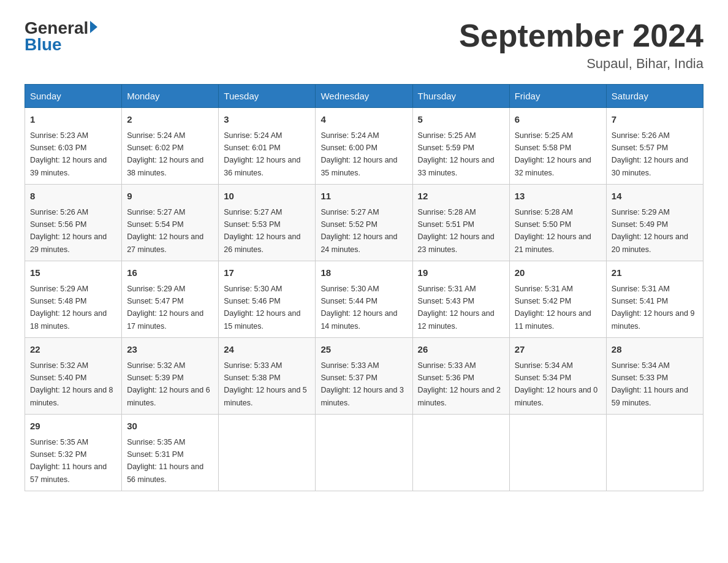 The width and height of the screenshot is (728, 563). Describe the element at coordinates (69, 231) in the screenshot. I see `day-info: Sunrise: 5:26 AMSunset: 5:56 PMDaylight:…` at that location.